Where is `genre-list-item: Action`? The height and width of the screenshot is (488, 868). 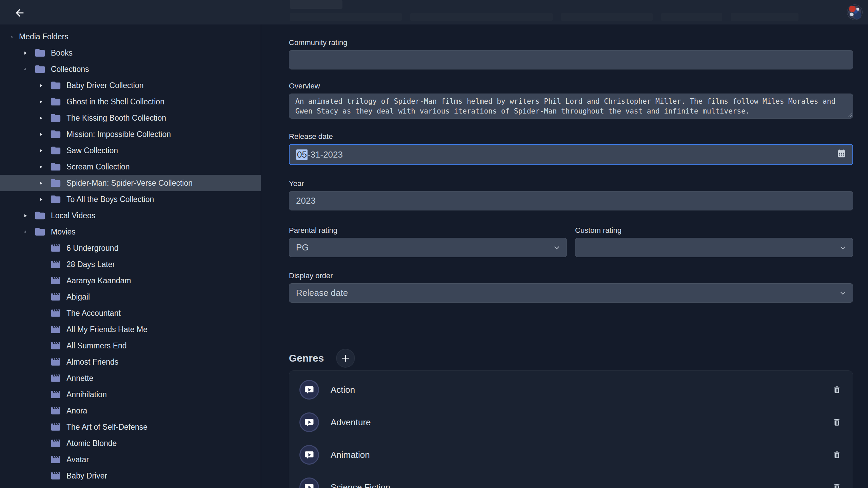 genre-list-item: Action is located at coordinates (570, 390).